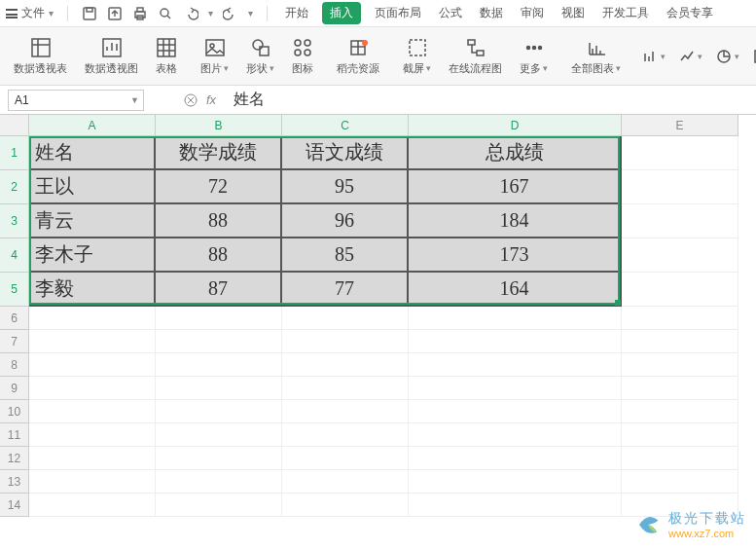 The width and height of the screenshot is (756, 549). I want to click on shapes-button: 形状▾, so click(261, 56).